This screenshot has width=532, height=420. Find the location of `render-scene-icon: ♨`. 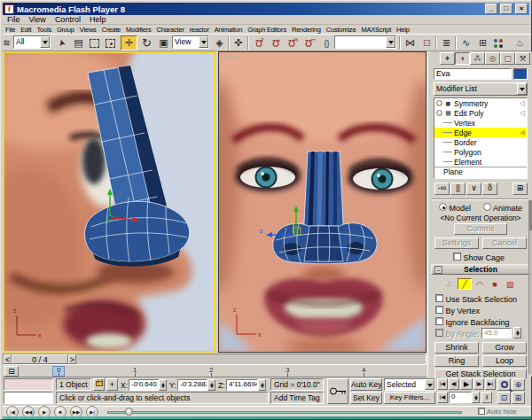

render-scene-icon: ♨ is located at coordinates (520, 43).